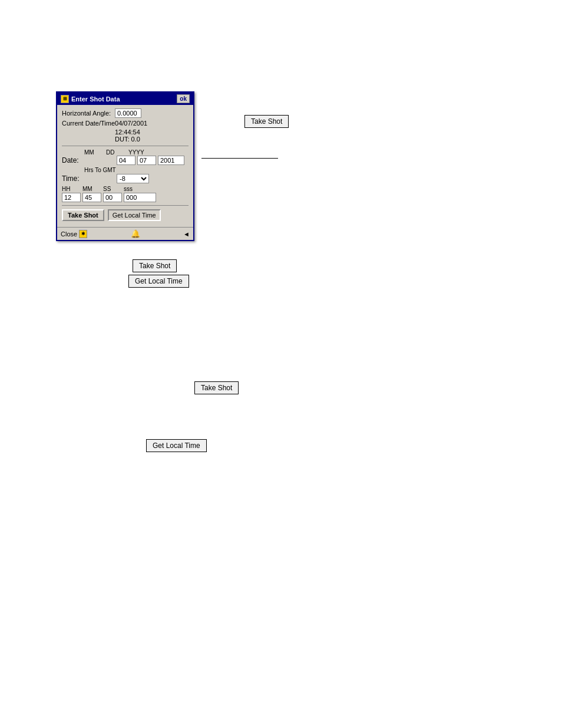 Image resolution: width=562 pixels, height=728 pixels. I want to click on current-time-block: 12:44:54 DUT: 0.0, so click(152, 136).